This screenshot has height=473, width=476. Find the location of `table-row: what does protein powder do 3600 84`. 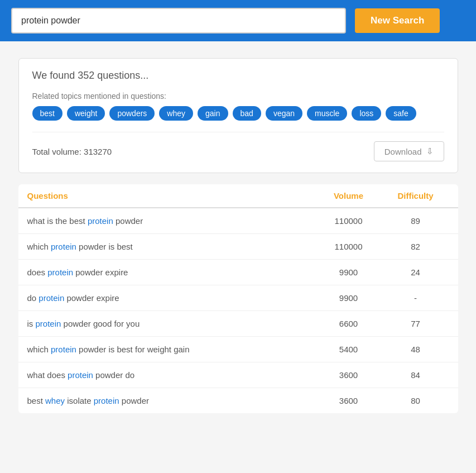

table-row: what does protein powder do 3600 84 is located at coordinates (238, 375).